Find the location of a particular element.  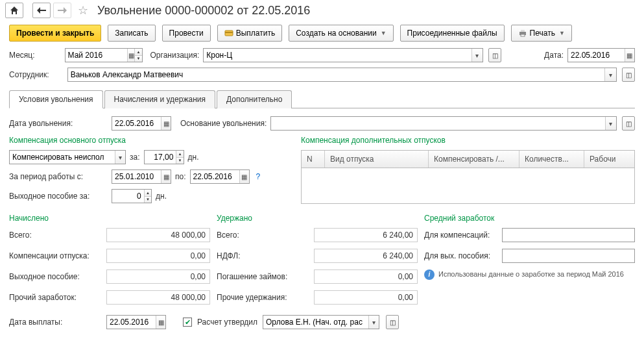

dismissal-date-label: Дата увольнения: is located at coordinates (58, 123).